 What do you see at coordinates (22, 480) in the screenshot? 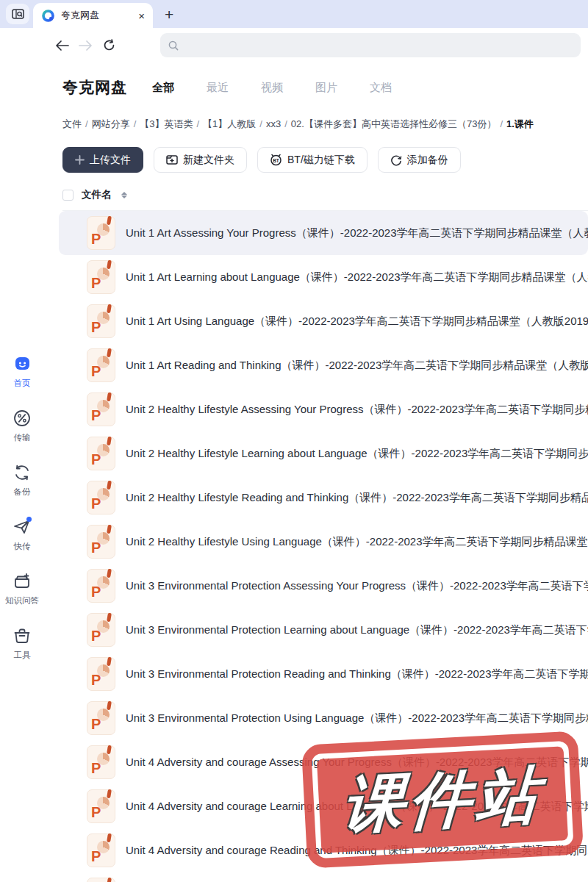
I see `sidebar-item-backup: 备份` at bounding box center [22, 480].